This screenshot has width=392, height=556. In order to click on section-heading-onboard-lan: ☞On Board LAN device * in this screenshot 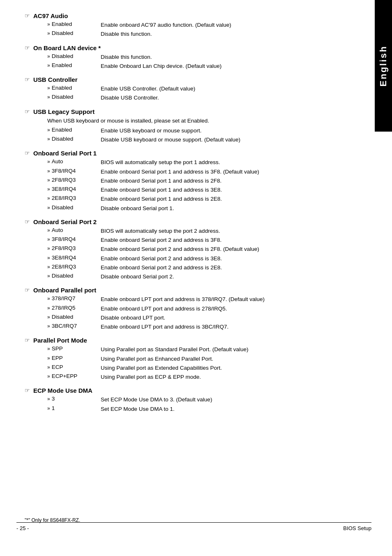, I will do `click(186, 48)`.